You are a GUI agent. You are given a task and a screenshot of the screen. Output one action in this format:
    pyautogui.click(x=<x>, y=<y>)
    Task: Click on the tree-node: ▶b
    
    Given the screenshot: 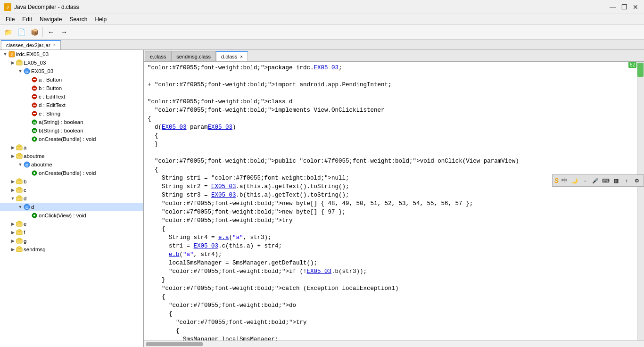 What is the action you would take?
    pyautogui.click(x=72, y=182)
    